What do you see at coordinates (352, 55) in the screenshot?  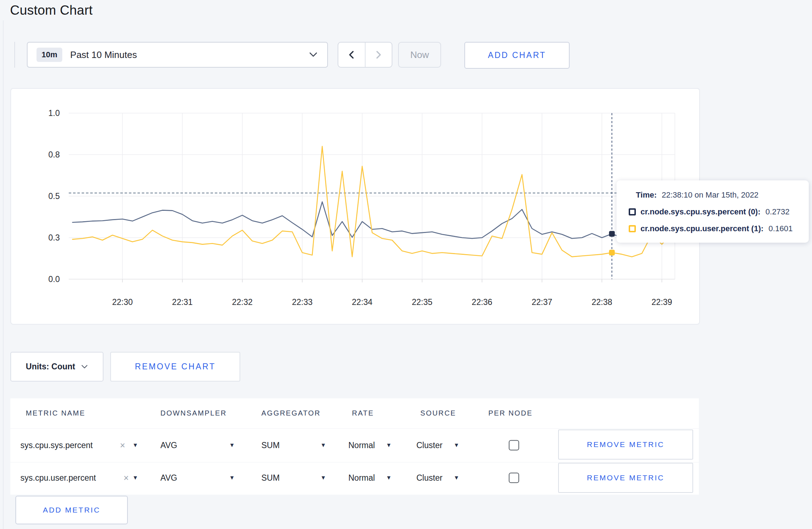 I see `time-back-button` at bounding box center [352, 55].